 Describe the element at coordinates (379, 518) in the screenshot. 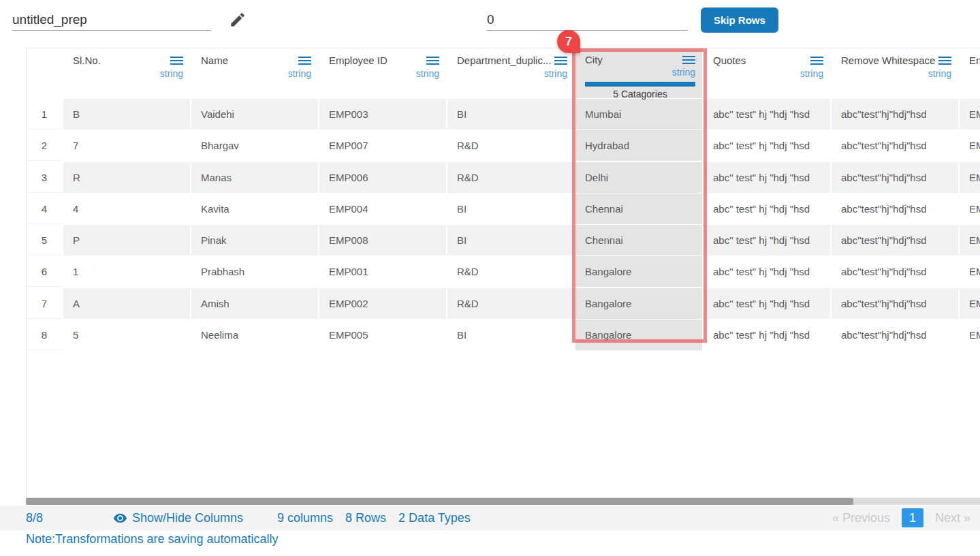

I see `table-stats: 9 columns 8 Rows 2 Data Types` at that location.